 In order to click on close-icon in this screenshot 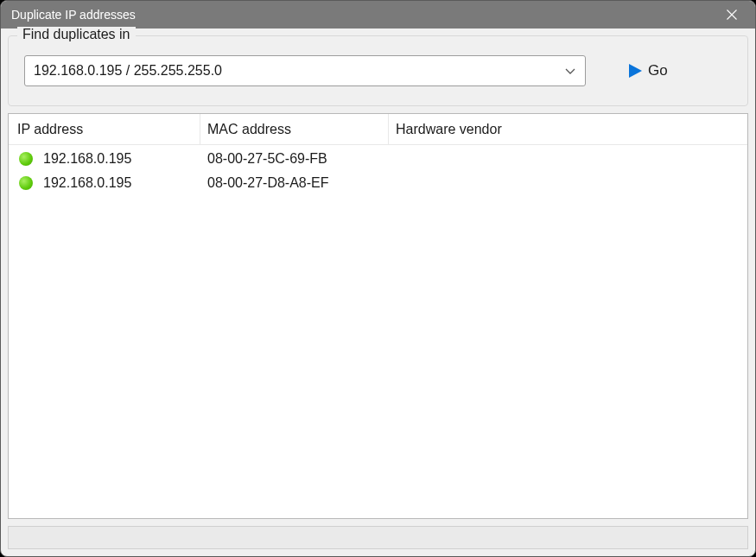, I will do `click(732, 15)`.